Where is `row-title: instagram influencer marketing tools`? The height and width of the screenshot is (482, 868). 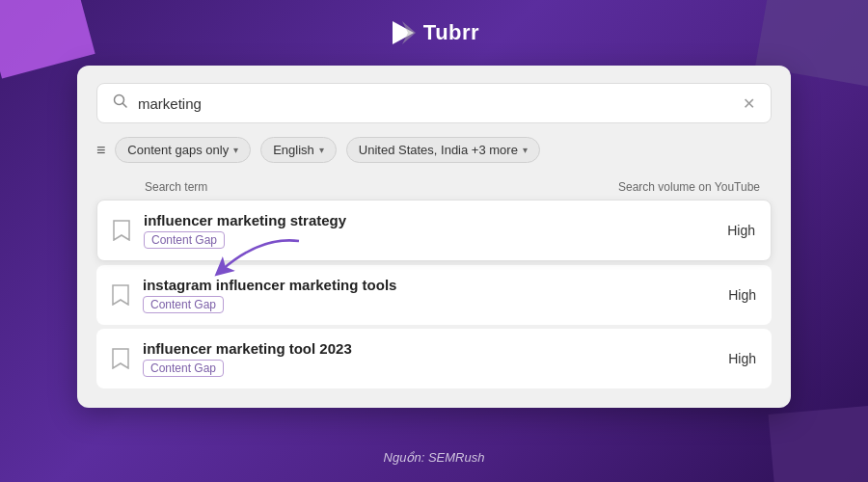 row-title: instagram influencer marketing tools is located at coordinates (270, 285).